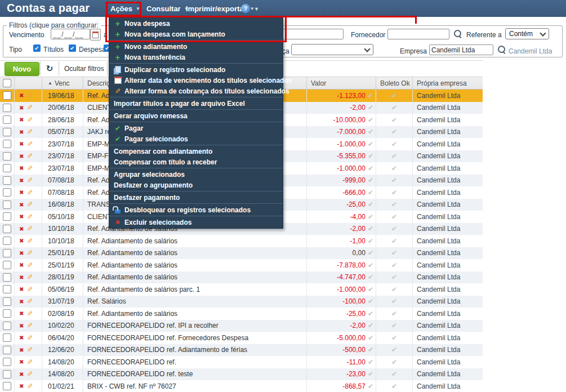 The image size is (566, 392). What do you see at coordinates (394, 83) in the screenshot?
I see `boleto-ok-header: Boleto Ok` at bounding box center [394, 83].